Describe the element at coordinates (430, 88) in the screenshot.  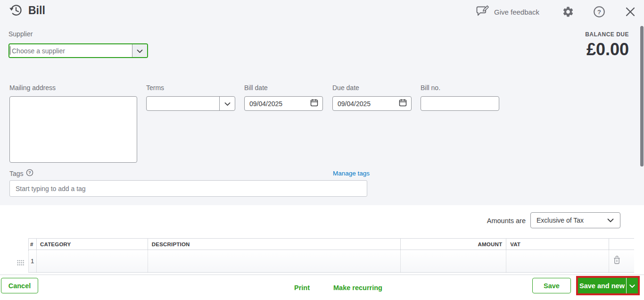
I see `bill-no-label: Bill no.` at that location.